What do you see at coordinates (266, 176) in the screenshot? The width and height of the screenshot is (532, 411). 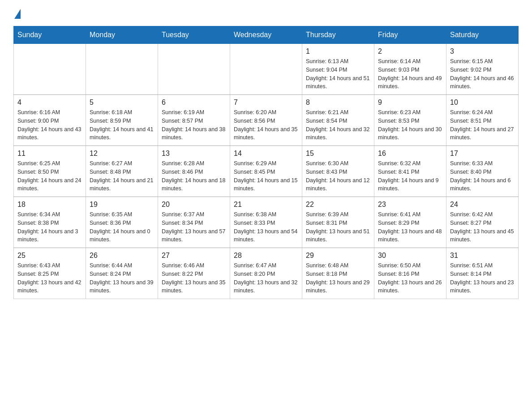 I see `day-info: Sunrise: 6:29 AMSunset: 8:45 PMDaylight:…` at bounding box center [266, 176].